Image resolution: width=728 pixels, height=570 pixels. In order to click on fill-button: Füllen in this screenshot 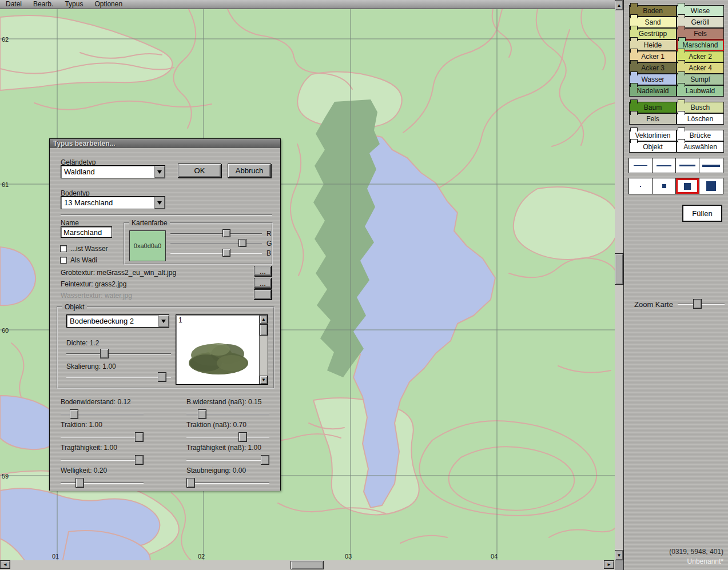, I will do `click(702, 213)`.